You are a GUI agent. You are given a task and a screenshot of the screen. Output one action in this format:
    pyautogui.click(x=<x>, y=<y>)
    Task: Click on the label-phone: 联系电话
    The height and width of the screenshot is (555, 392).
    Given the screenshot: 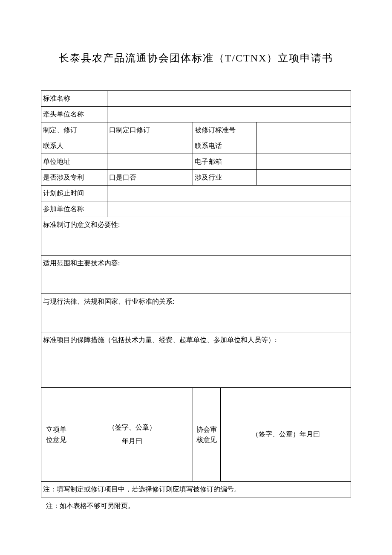 What is the action you would take?
    pyautogui.click(x=225, y=146)
    